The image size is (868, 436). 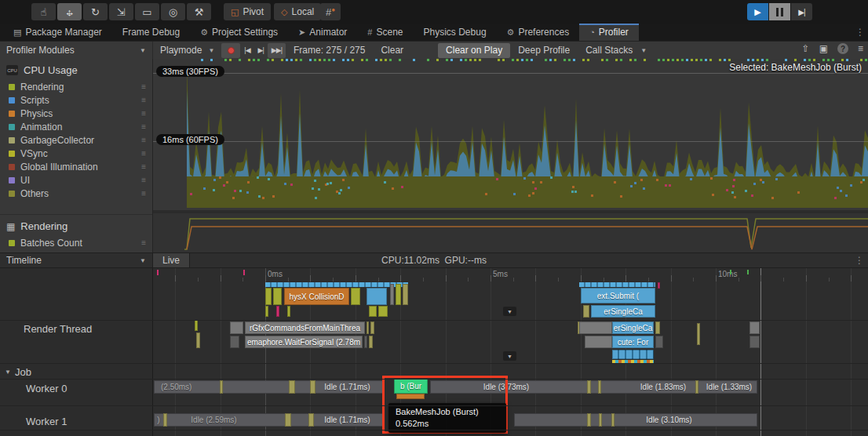 I want to click on play-button: ▶, so click(x=758, y=12).